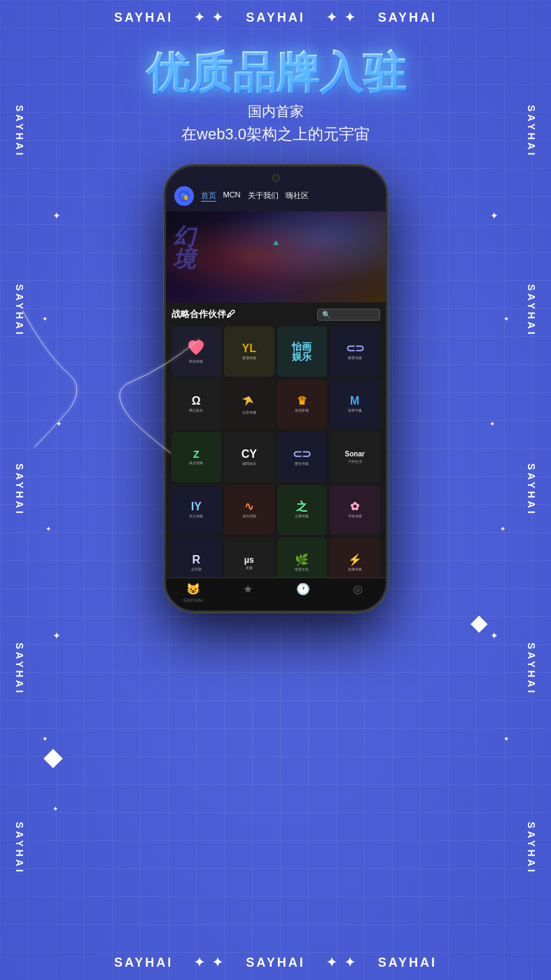  I want to click on banner-icon-1: ⟁, so click(276, 241).